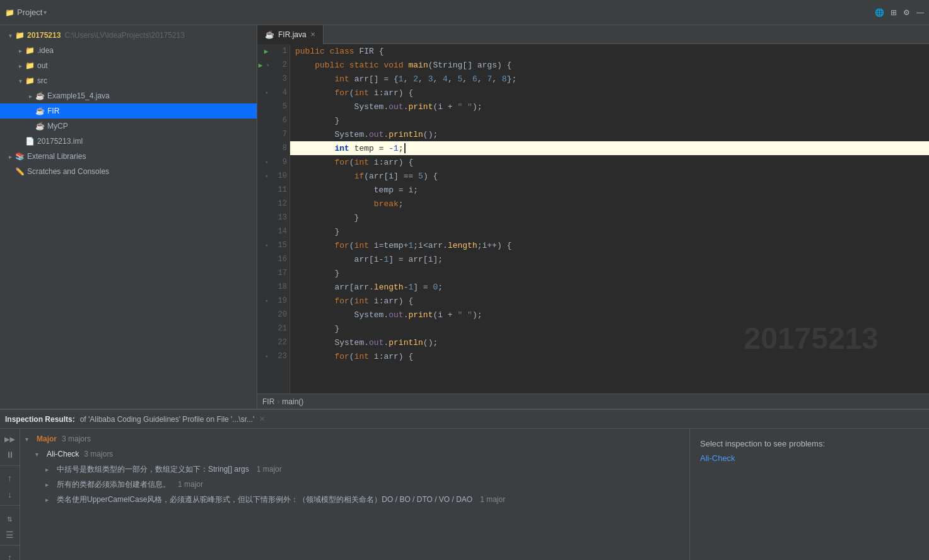  What do you see at coordinates (270, 35) in the screenshot?
I see `java-tab-icon: ☕` at bounding box center [270, 35].